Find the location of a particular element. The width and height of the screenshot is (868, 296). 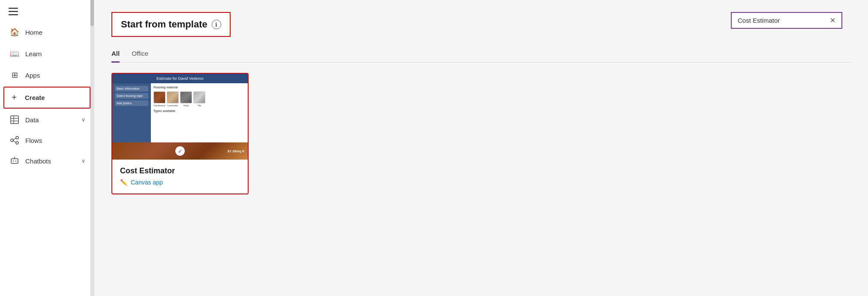

section-header: Start from template ℹ is located at coordinates (171, 24).